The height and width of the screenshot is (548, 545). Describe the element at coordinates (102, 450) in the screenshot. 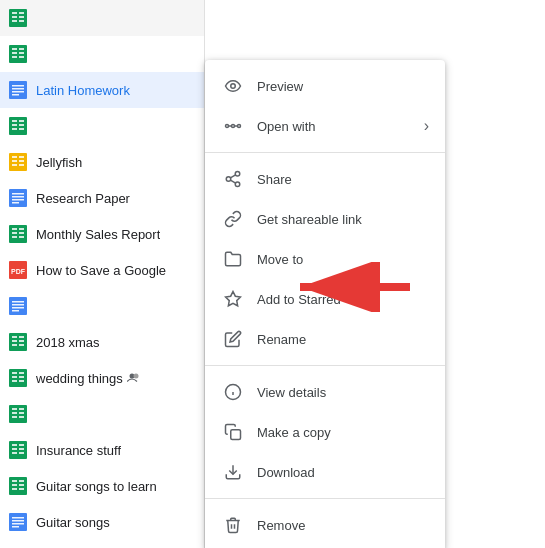

I see `file-item-insurance: Insurance stuff` at that location.